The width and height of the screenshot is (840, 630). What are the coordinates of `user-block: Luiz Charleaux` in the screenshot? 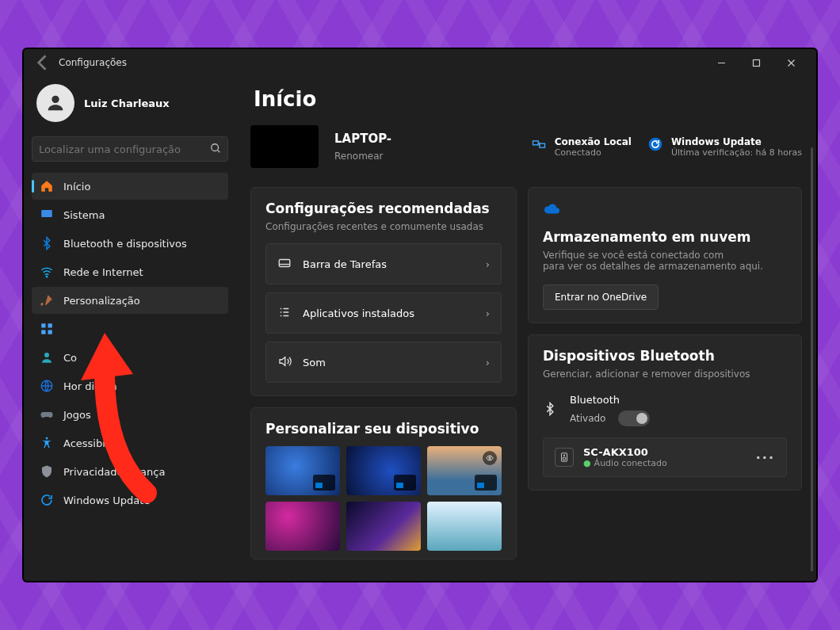 It's located at (130, 106).